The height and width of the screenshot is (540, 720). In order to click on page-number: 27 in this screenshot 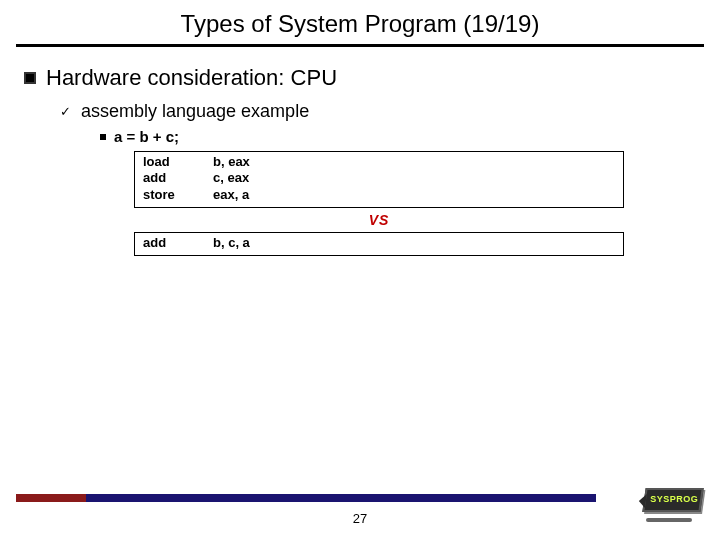, I will do `click(360, 518)`.